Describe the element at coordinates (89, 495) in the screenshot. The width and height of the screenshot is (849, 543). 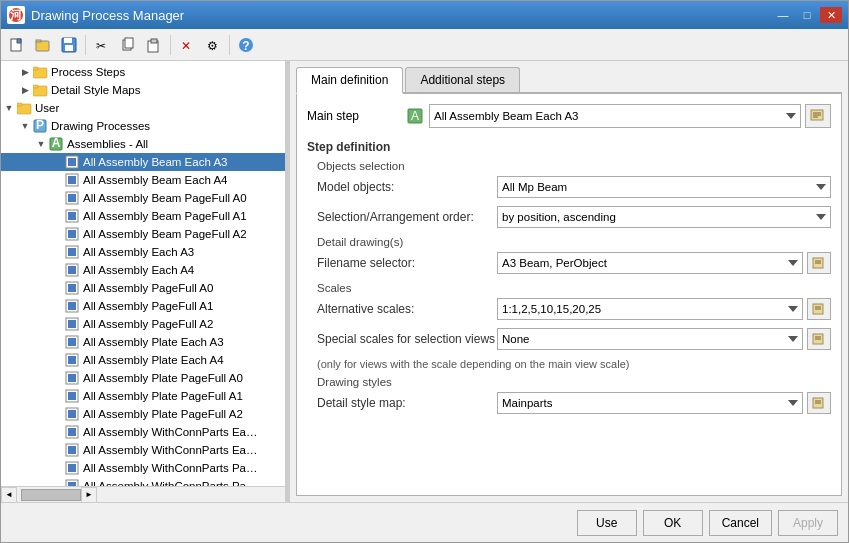
I see `scroll-right-arrow: ►` at that location.